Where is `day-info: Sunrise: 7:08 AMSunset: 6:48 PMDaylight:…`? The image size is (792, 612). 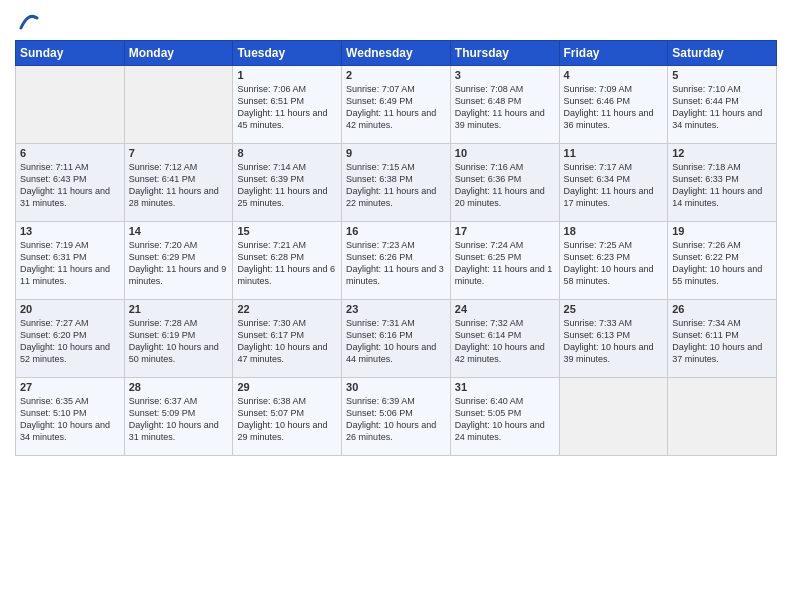 day-info: Sunrise: 7:08 AMSunset: 6:48 PMDaylight:… is located at coordinates (505, 108).